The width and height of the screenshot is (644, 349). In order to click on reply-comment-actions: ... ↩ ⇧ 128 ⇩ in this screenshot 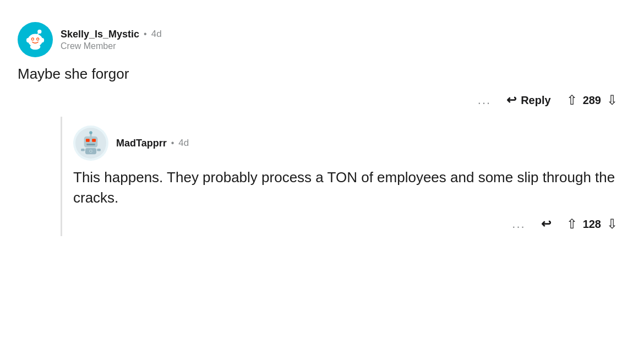, I will do `click(350, 224)`.